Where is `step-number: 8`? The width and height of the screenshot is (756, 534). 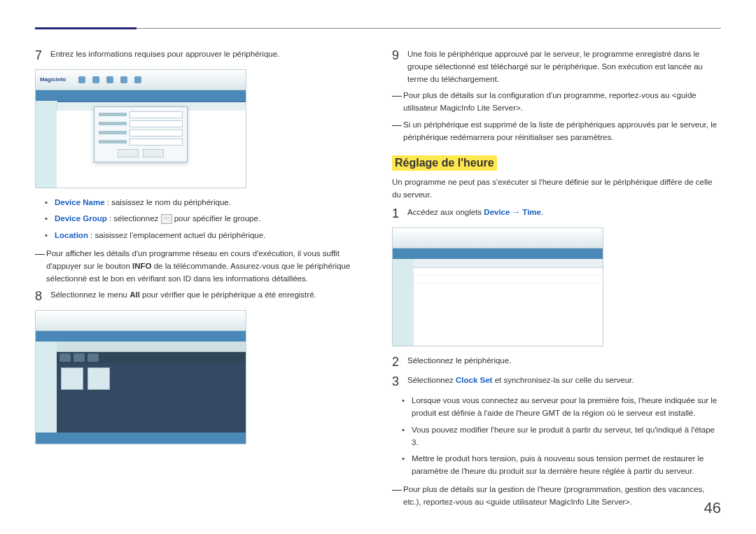 step-number: 8 is located at coordinates (43, 297).